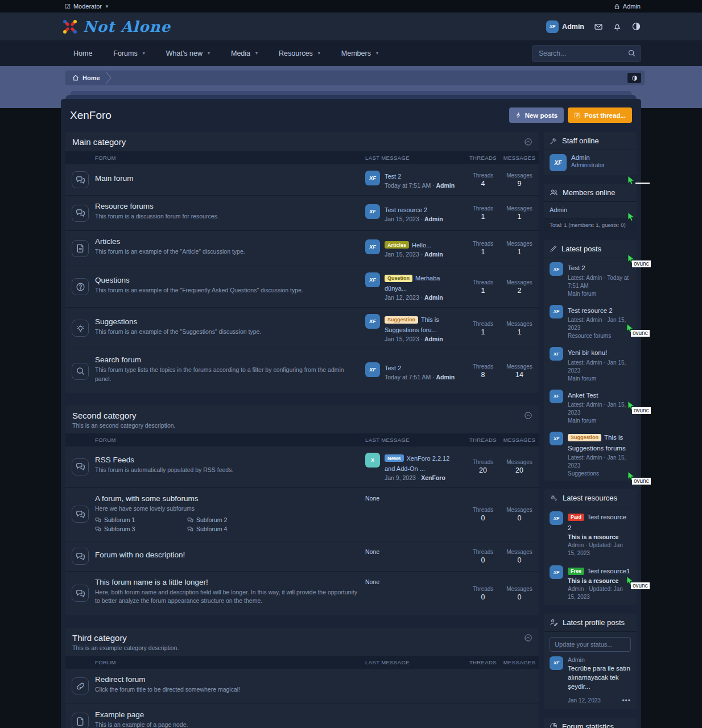 This screenshot has width=702, height=728. I want to click on forum-title: Questions, so click(226, 280).